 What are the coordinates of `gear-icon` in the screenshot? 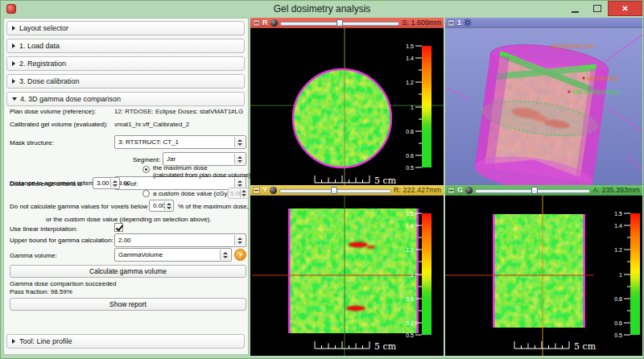 It's located at (468, 23).